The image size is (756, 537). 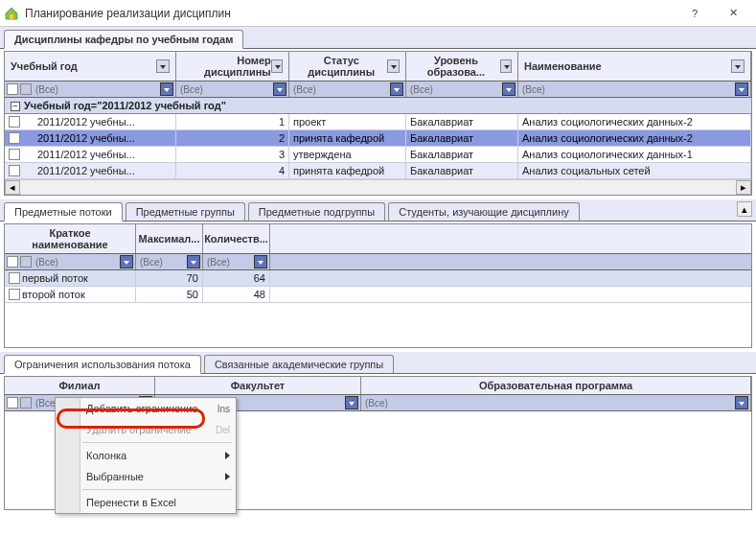 What do you see at coordinates (146, 477) in the screenshot?
I see `menu-selected: Выбранные` at bounding box center [146, 477].